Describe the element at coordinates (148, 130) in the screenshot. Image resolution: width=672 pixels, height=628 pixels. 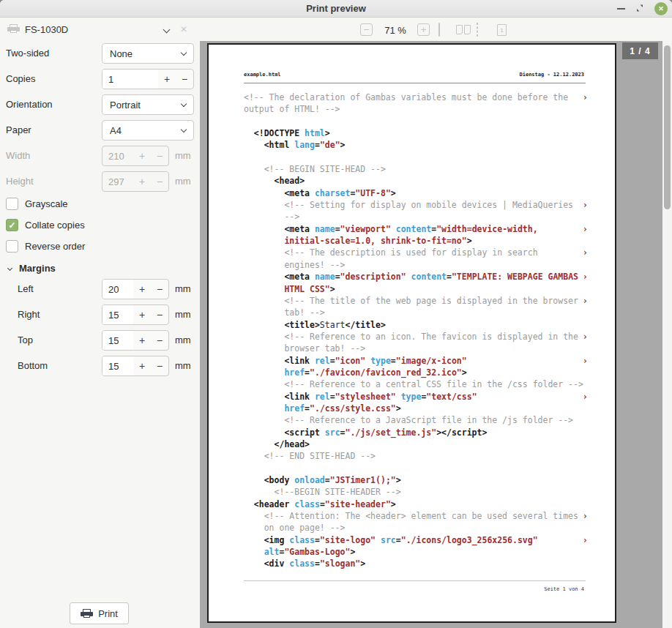
I see `paper-select: A4` at that location.